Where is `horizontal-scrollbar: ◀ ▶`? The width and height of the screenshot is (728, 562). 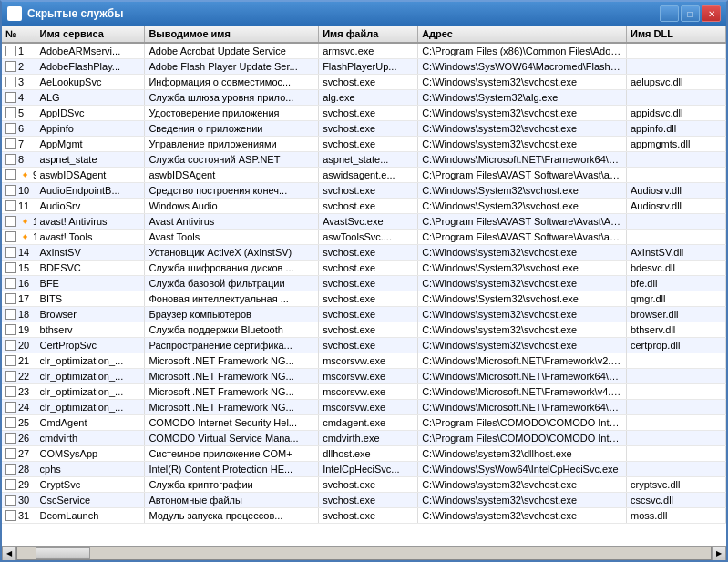 horizontal-scrollbar: ◀ ▶ is located at coordinates (364, 553).